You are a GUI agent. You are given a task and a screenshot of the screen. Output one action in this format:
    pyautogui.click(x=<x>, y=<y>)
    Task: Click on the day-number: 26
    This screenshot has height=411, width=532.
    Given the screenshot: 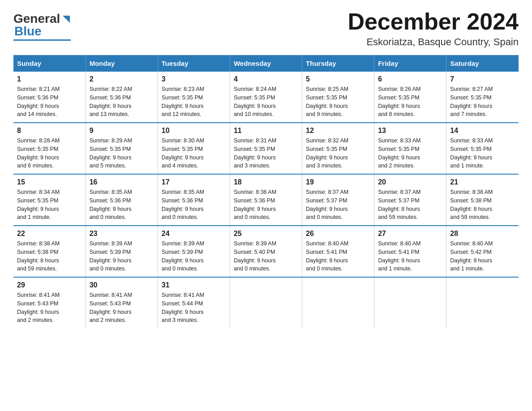 What is the action you would take?
    pyautogui.click(x=338, y=234)
    